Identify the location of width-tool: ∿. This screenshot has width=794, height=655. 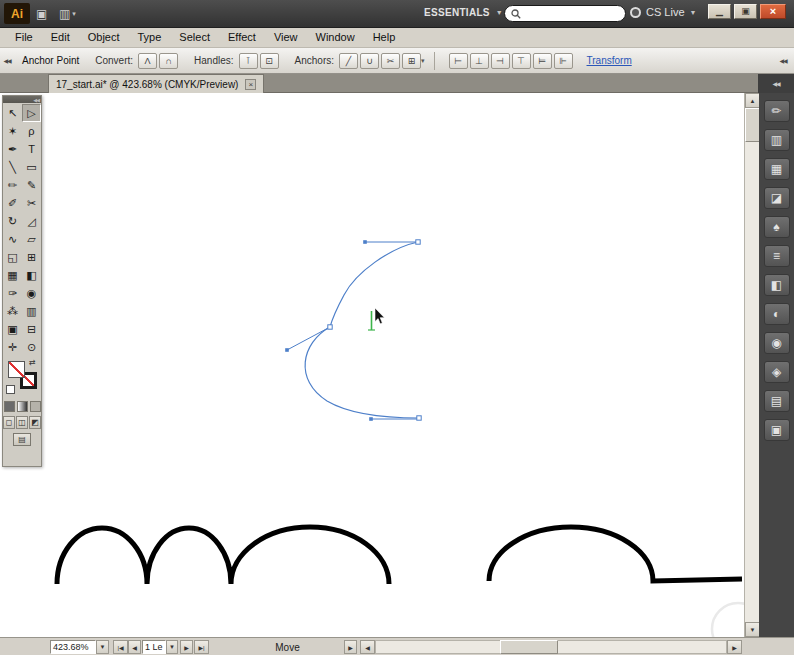
(12, 239).